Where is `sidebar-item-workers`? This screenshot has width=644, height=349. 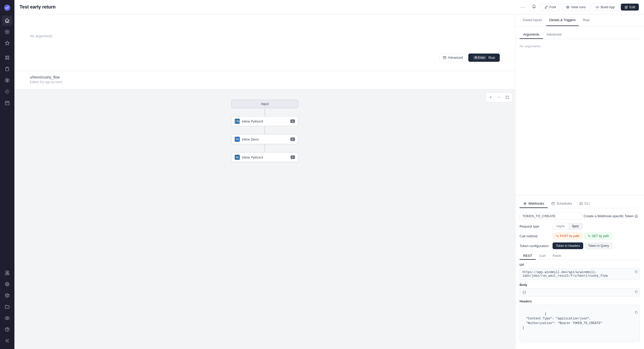
sidebar-item-workers is located at coordinates (7, 92).